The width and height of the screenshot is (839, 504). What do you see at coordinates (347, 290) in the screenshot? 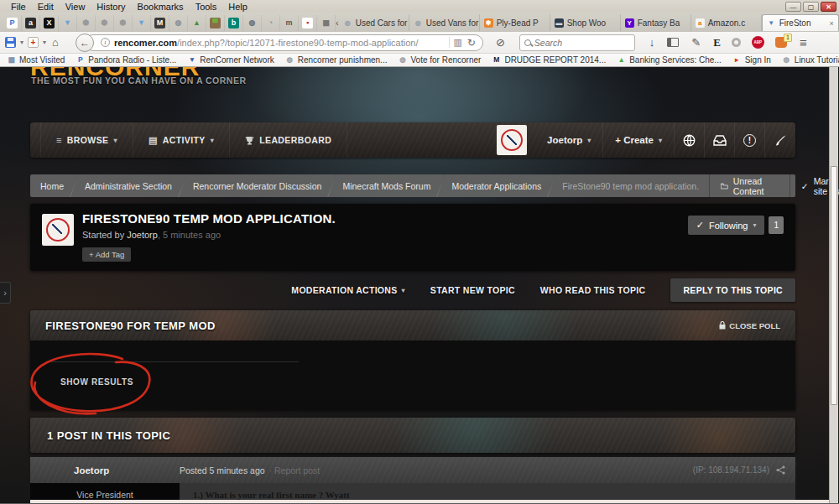
I see `moderation-actions-button: MODERATION ACTIONS ▾` at bounding box center [347, 290].